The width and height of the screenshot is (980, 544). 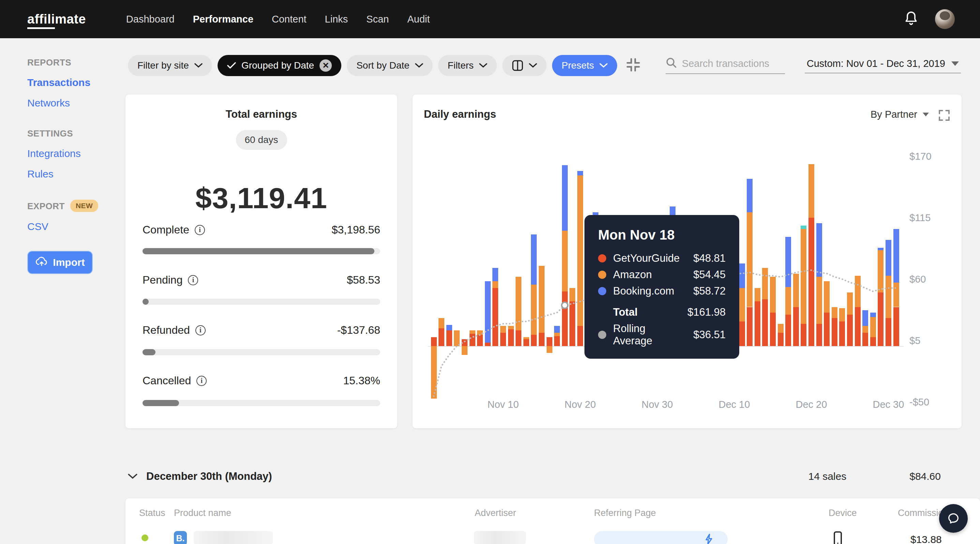 What do you see at coordinates (390, 65) in the screenshot?
I see `sort-by-date-dropdown: Sort by Date` at bounding box center [390, 65].